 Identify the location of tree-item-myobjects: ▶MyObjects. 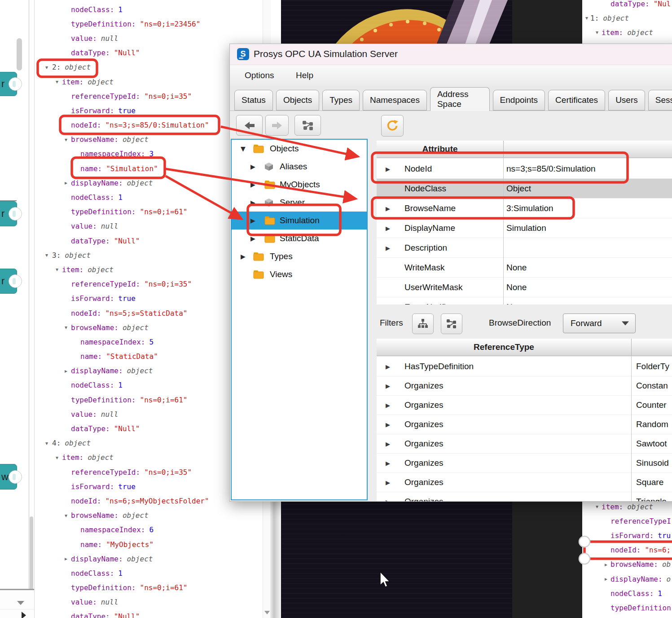
(299, 185).